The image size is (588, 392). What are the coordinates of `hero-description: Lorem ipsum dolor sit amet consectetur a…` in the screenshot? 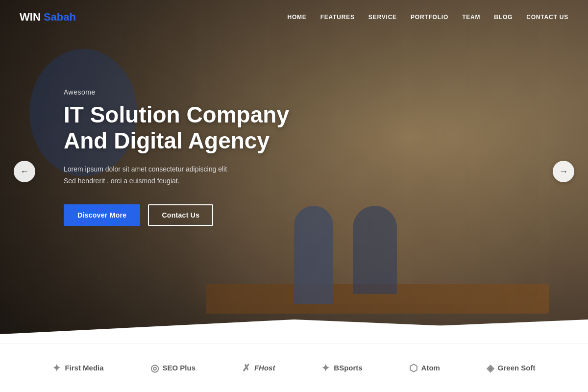 It's located at (157, 175).